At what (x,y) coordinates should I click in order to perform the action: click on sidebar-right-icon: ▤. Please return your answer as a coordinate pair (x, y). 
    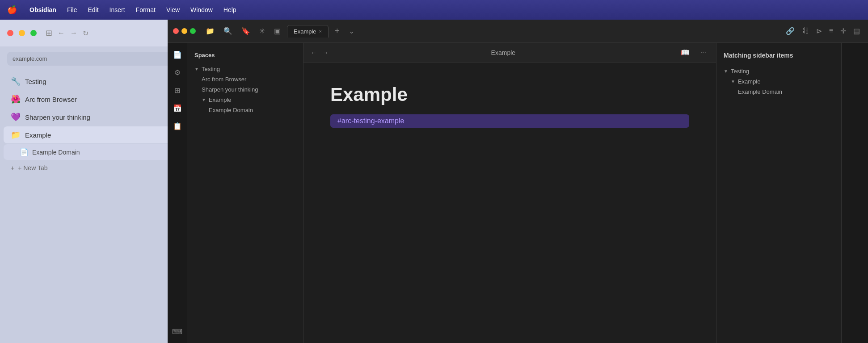
    Looking at the image, I should click on (856, 31).